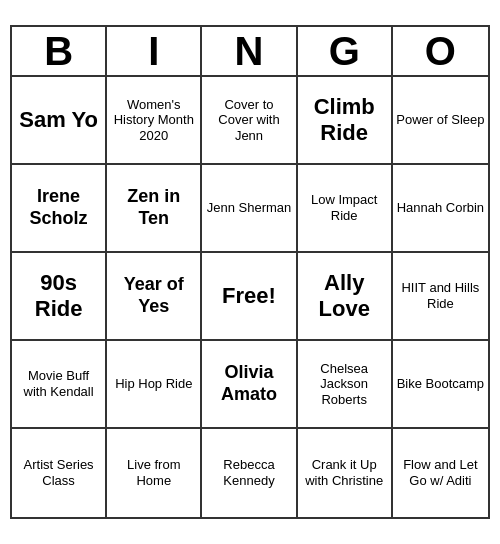 The width and height of the screenshot is (500, 544). What do you see at coordinates (60, 51) in the screenshot?
I see `bingo-letter-b: B` at bounding box center [60, 51].